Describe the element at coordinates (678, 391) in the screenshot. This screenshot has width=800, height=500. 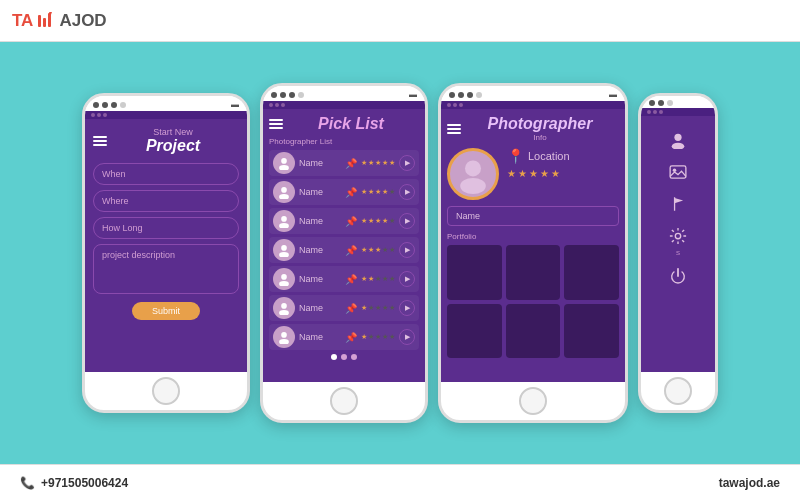
I see `phone4-home-button` at that location.